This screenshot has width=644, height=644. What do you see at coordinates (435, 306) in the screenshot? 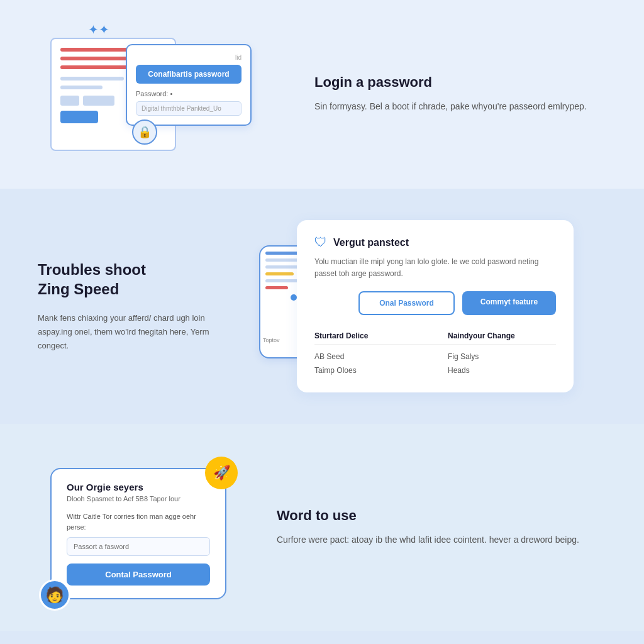
I see `app-card: 🛡 Vergut panstect Yolu muctian ille mipl…` at bounding box center [435, 306].